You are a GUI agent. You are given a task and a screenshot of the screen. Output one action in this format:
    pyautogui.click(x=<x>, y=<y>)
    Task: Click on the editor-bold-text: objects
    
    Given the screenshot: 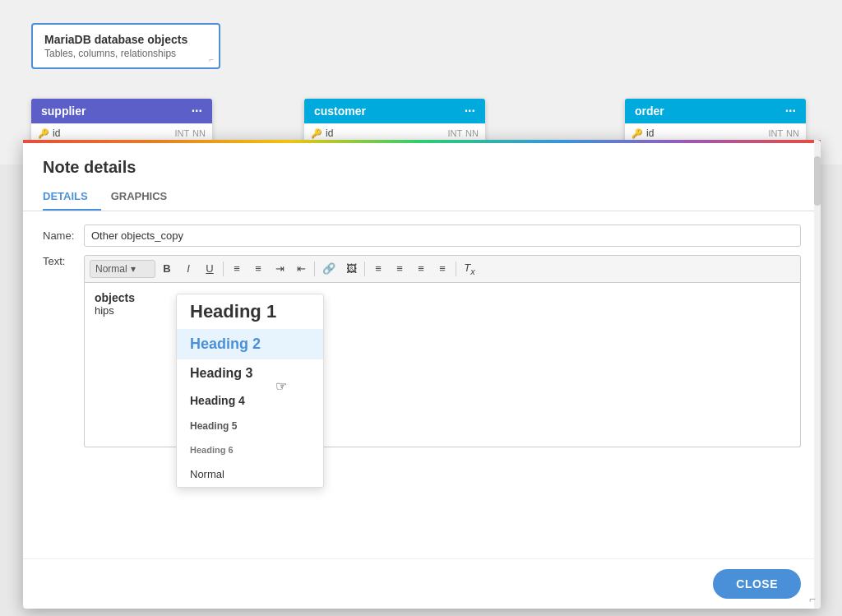 What is the action you would take?
    pyautogui.click(x=115, y=298)
    